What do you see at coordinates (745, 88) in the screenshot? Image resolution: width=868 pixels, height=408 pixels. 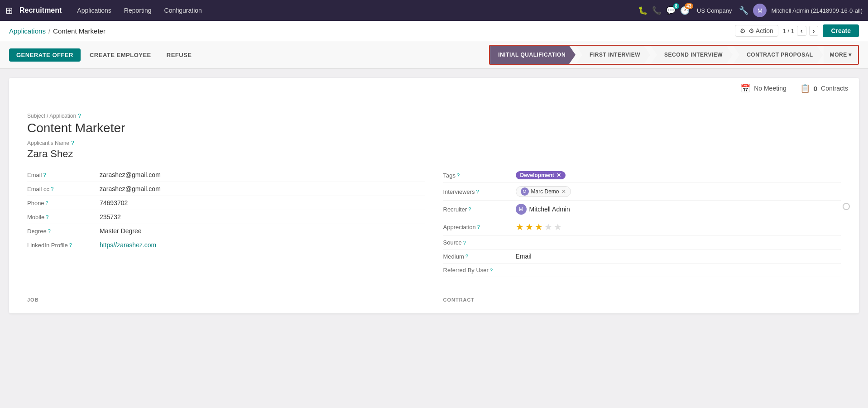 I see `calendar-icon: 📅` at bounding box center [745, 88].